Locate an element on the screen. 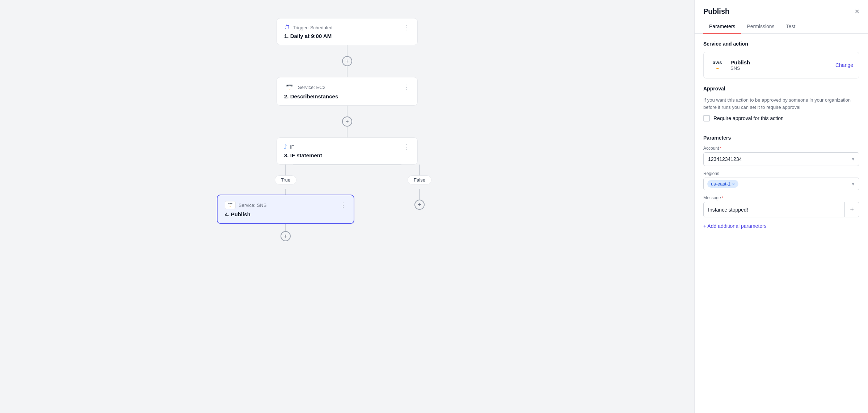 This screenshot has width=868, height=413. change-button: Change is located at coordinates (844, 65).